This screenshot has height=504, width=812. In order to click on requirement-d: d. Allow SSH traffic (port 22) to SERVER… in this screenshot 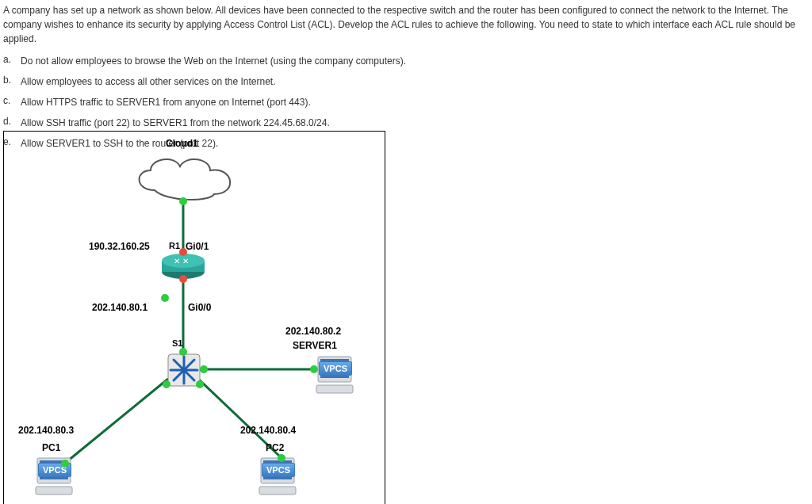, I will do `click(406, 123)`.